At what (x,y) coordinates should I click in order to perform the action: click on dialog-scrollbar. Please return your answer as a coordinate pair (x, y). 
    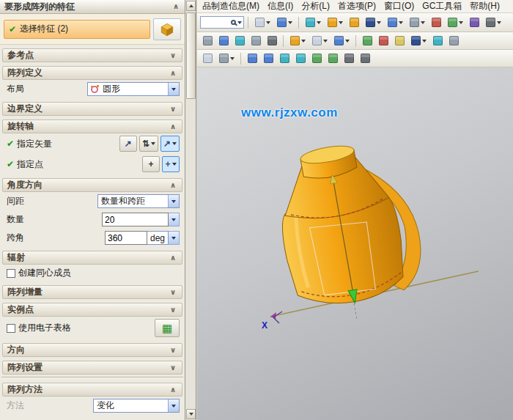
    Looking at the image, I should click on (191, 210).